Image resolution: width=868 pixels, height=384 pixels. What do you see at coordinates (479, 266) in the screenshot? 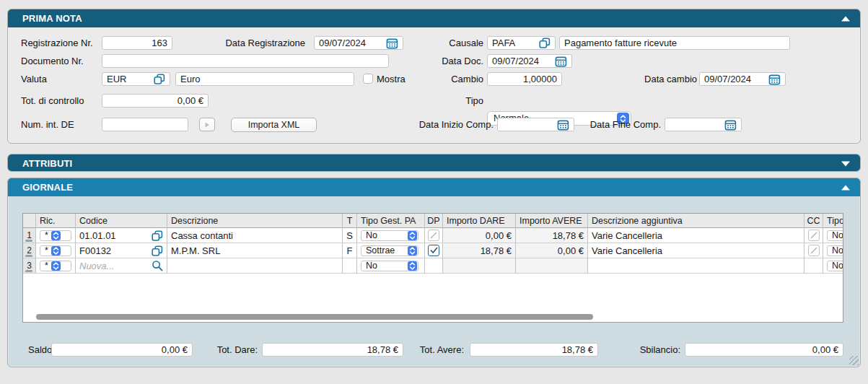
I see `importo-dare-cell` at bounding box center [479, 266].